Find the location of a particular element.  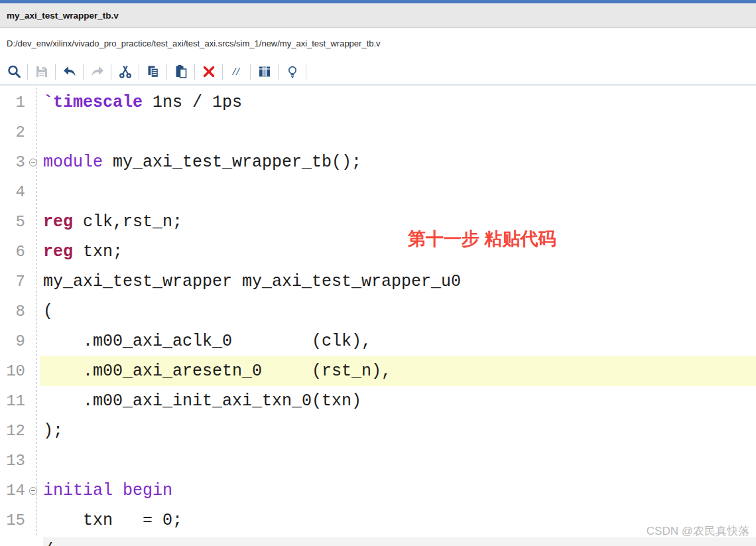

code-text: my_axi_test_wrapper my_axi_test_wrapper_… is located at coordinates (252, 281).